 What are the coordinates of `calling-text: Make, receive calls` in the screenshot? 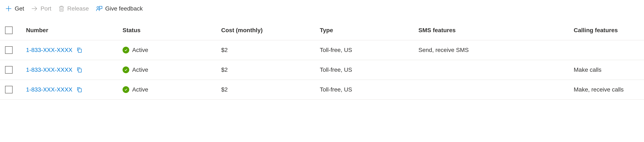 It's located at (606, 90).